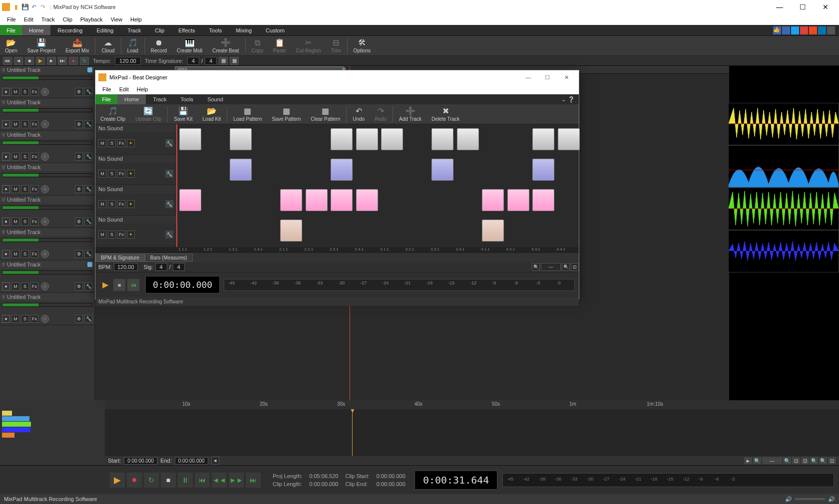  I want to click on beat-stop-button: ■, so click(119, 285).